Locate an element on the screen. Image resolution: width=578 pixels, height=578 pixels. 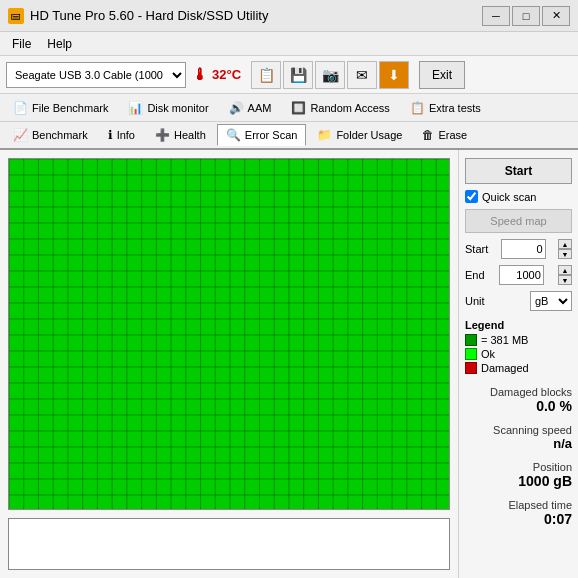
toolbar-btn-5: ⬇ is located at coordinates (394, 75).